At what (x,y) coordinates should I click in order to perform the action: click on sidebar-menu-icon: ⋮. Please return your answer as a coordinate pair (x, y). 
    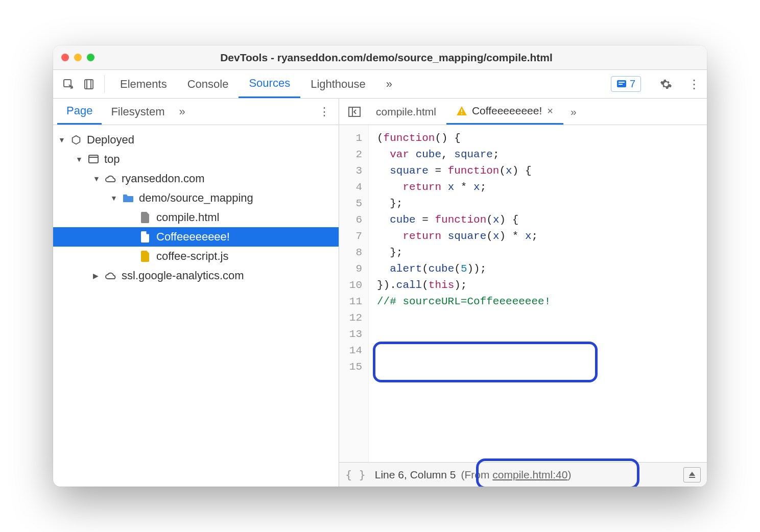
    Looking at the image, I should click on (324, 111).